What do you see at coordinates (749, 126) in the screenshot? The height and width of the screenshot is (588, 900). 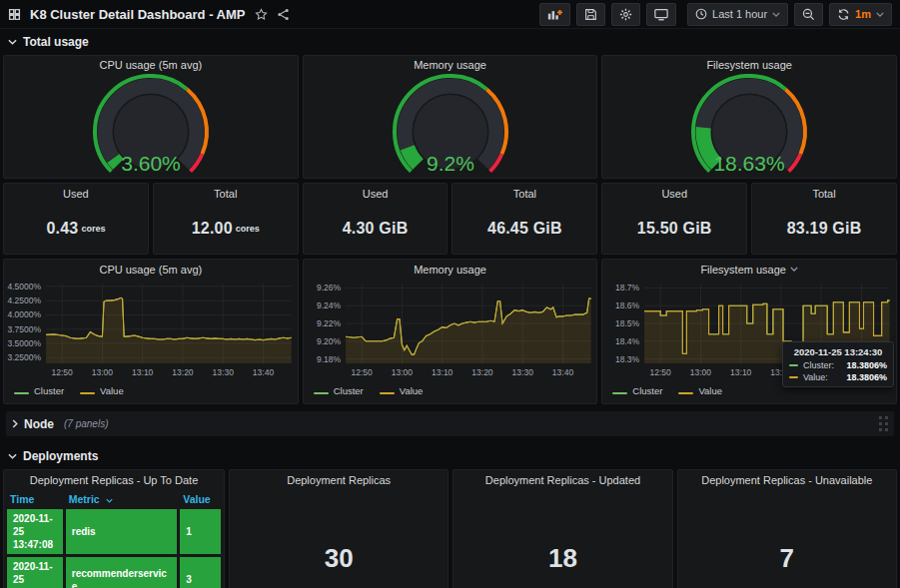 I see `filesystem-usage-gauge: 18.63%` at bounding box center [749, 126].